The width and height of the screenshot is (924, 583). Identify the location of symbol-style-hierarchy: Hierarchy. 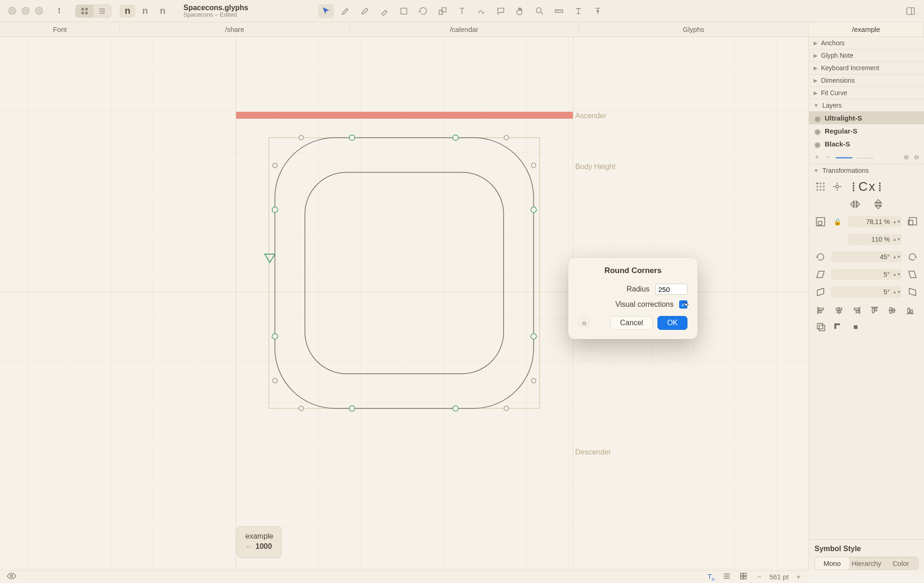
(866, 564).